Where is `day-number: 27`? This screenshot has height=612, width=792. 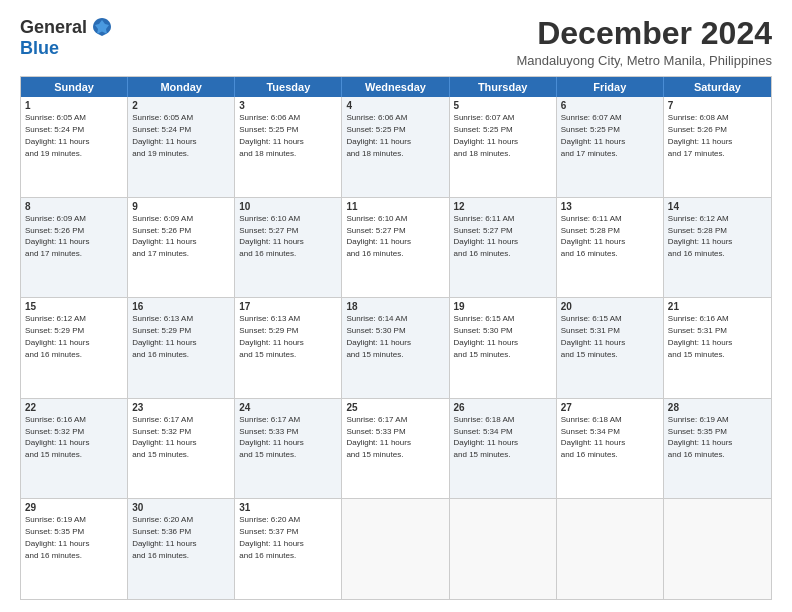
day-number: 27 is located at coordinates (610, 408).